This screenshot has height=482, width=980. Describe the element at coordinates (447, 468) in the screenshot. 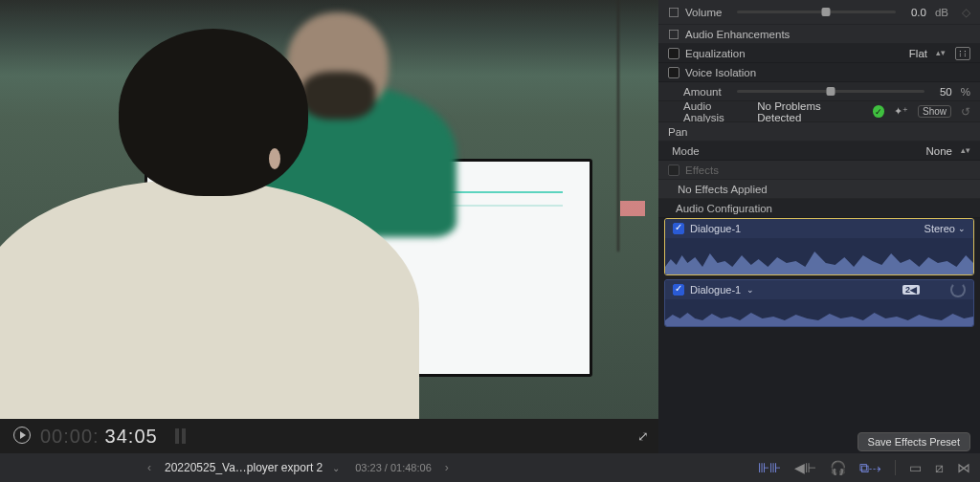

I see `next-clip-button: ›` at that location.